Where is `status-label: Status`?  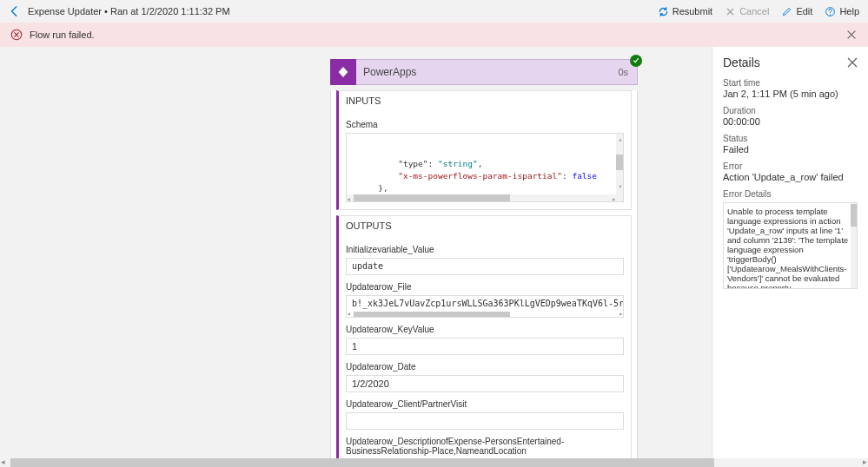
status-label: Status is located at coordinates (791, 139).